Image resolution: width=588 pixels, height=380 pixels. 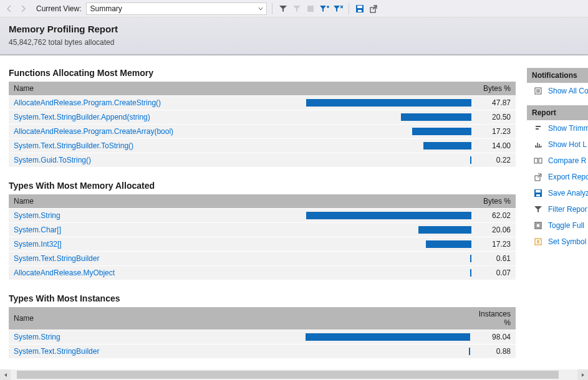 What do you see at coordinates (157, 117) in the screenshot?
I see `row-link: System.Text.StringBuilder.Append(string)` at bounding box center [157, 117].